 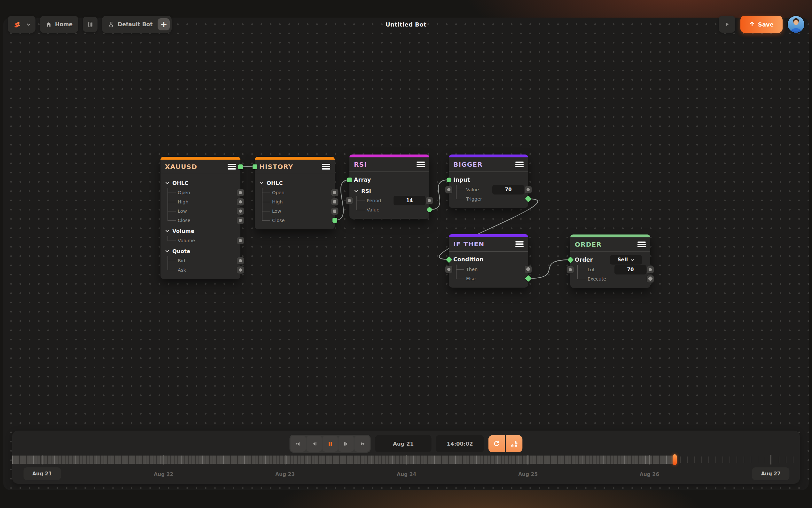 I want to click on timeline-panel: Aug 21 14:00:02 Aug 21Aug 22Aug 23Aug 24…, so click(x=406, y=457).